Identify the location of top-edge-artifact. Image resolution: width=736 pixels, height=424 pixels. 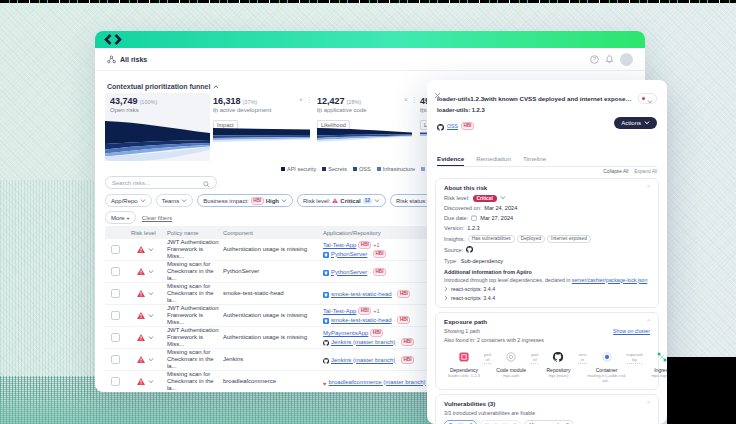
(368, 2).